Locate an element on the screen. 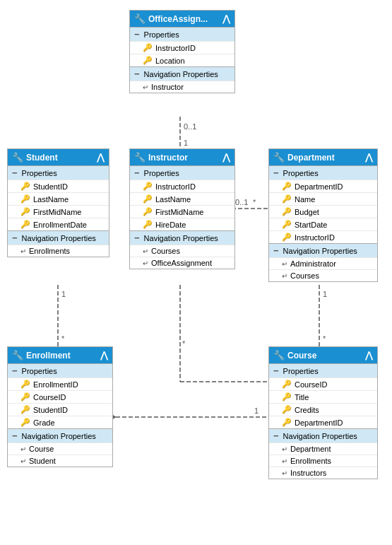  department-nav-administrator: ↵ Administrator is located at coordinates (323, 263).